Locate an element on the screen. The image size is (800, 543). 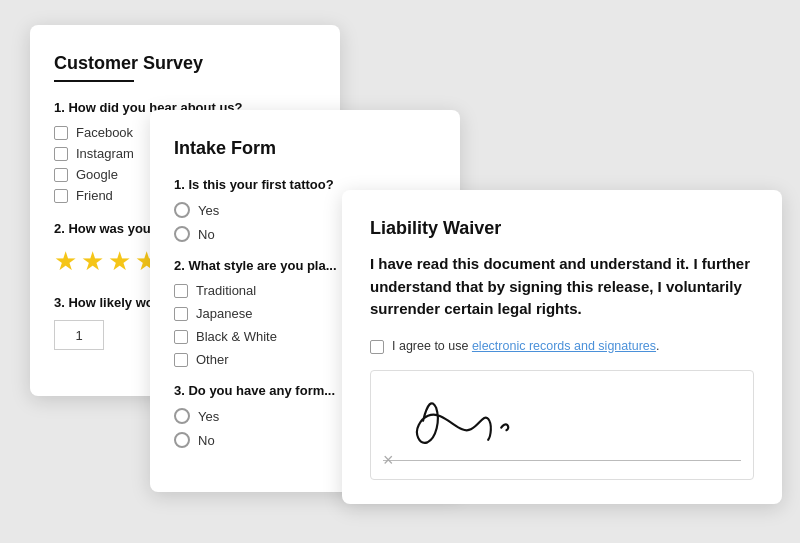
agree-row: I agree to use electronic records and si… is located at coordinates (562, 346).